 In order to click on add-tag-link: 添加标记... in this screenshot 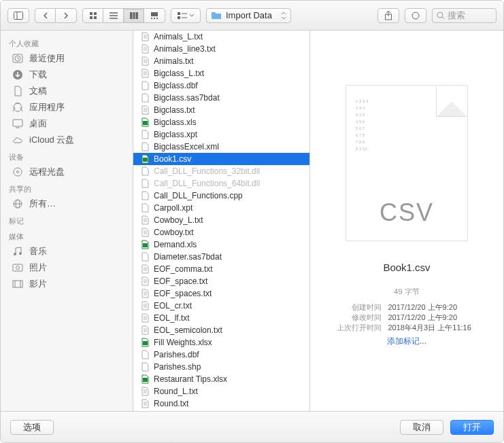, I will do `click(407, 341)`.